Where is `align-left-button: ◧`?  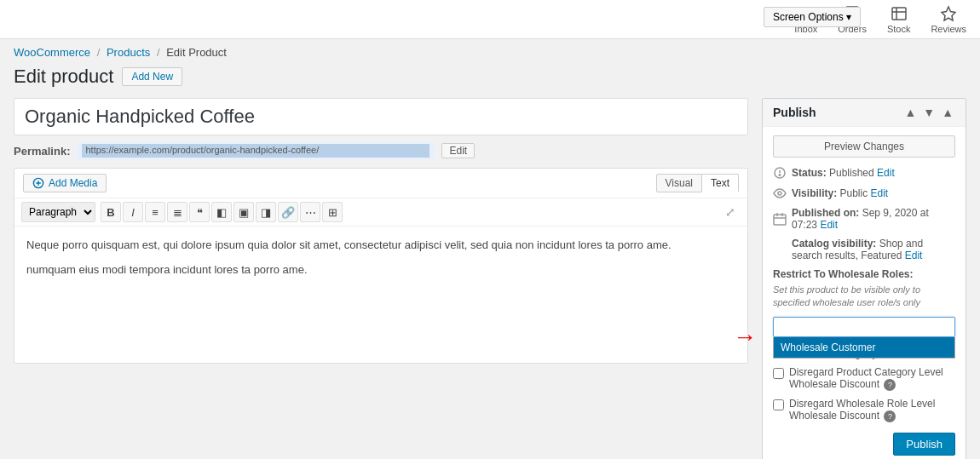
align-left-button: ◧ is located at coordinates (222, 212).